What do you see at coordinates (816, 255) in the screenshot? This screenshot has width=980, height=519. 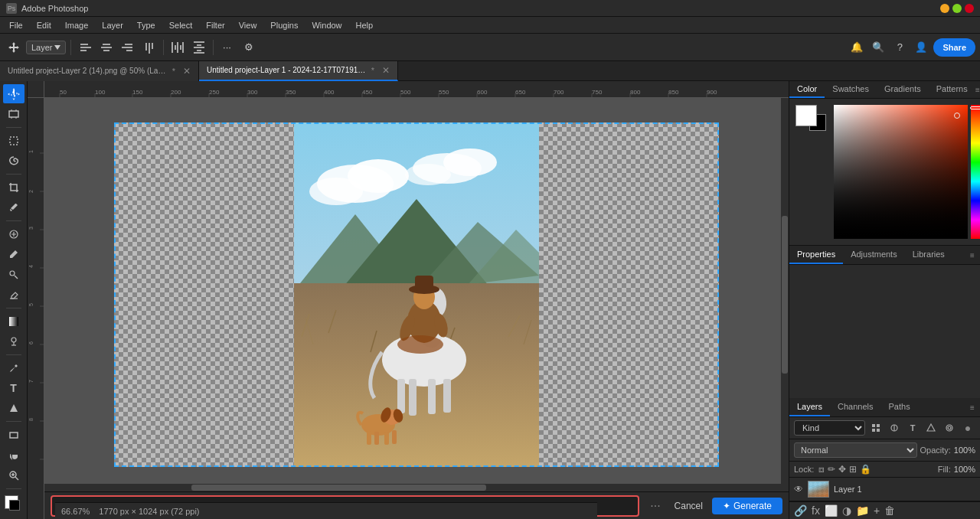 I see `tab-properties: Properties` at bounding box center [816, 255].